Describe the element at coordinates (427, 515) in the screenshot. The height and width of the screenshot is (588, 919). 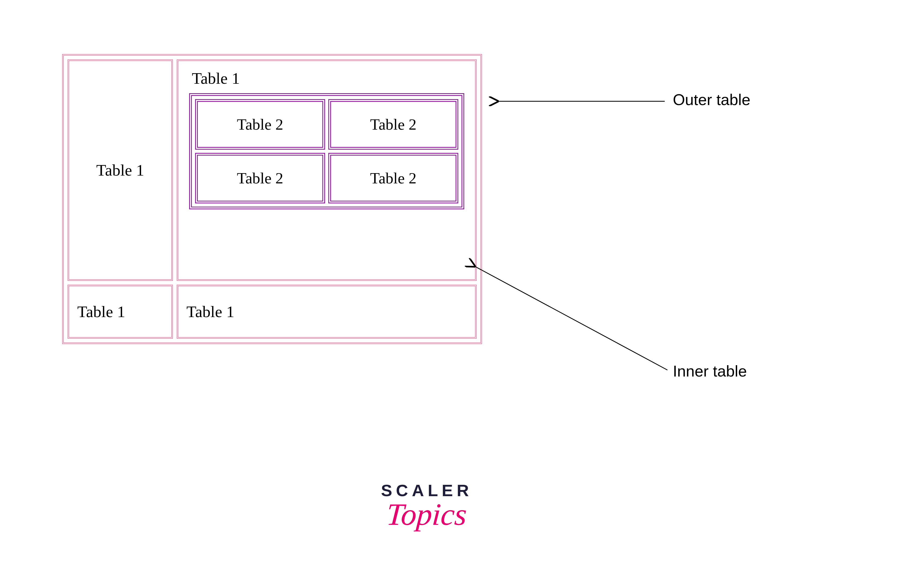
I see `brand-line2: Topics` at that location.